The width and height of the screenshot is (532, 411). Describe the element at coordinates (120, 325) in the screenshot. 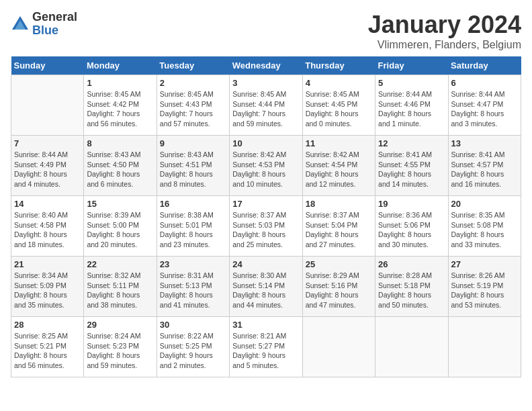

I see `day-number: 29` at that location.